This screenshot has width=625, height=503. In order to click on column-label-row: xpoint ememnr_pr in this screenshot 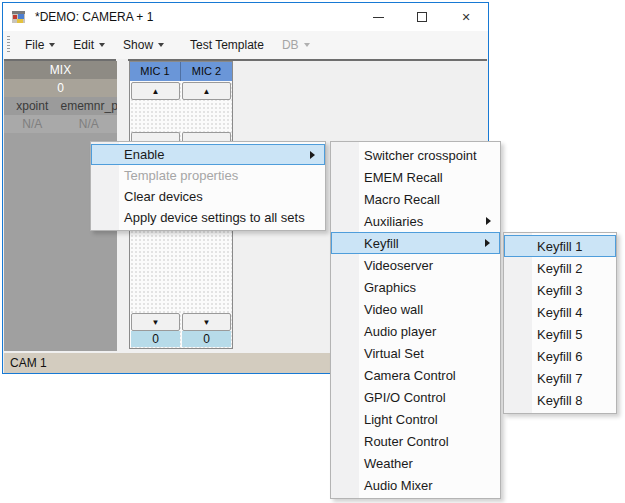, I will do `click(60, 106)`.